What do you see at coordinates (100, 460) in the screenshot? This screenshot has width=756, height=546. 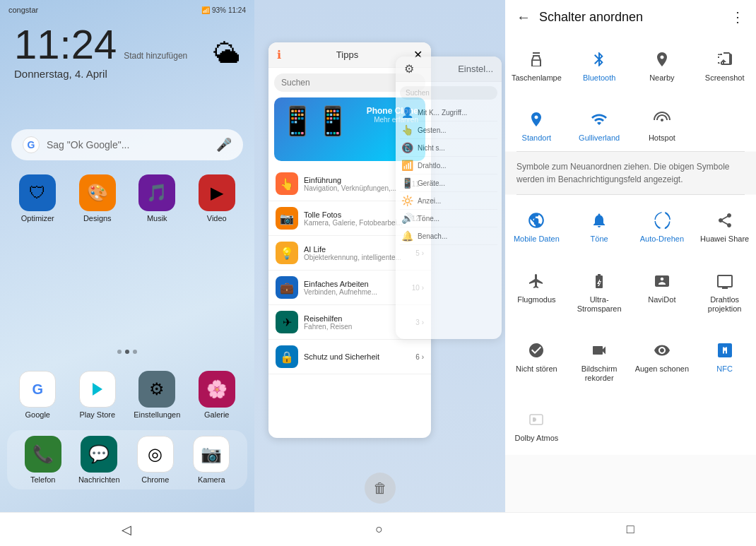 I see `dock-messages: 💬 Nachrichten` at bounding box center [100, 460].